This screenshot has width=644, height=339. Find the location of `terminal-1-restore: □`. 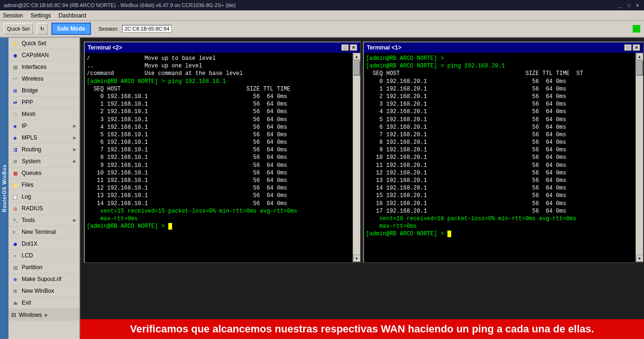

terminal-1-restore: □ is located at coordinates (628, 48).